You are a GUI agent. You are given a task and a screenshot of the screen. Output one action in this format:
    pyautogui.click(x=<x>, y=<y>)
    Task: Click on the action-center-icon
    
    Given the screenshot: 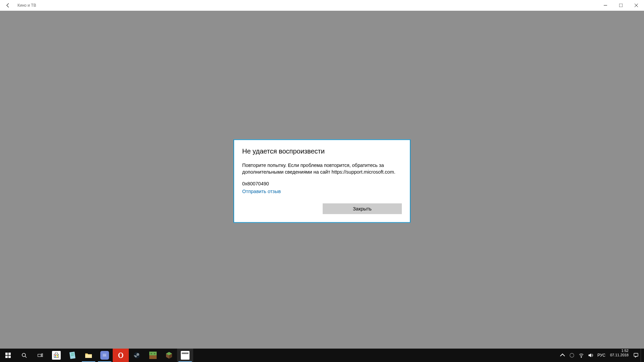 What is the action you would take?
    pyautogui.click(x=636, y=355)
    